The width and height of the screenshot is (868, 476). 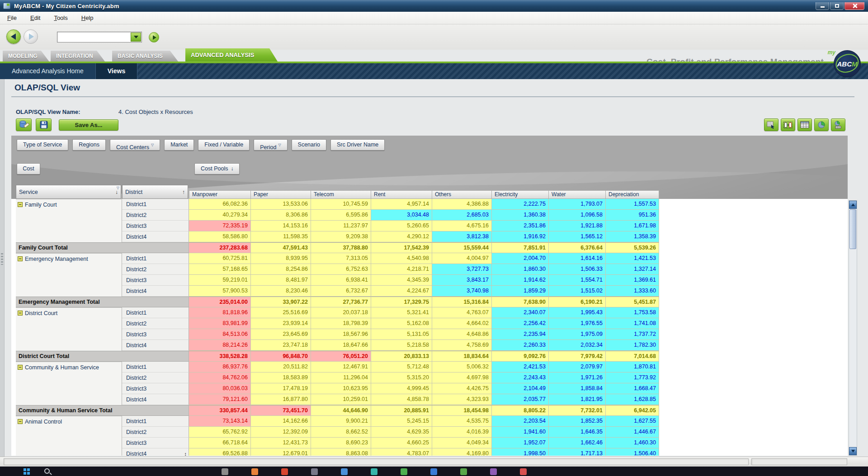 I want to click on data-cell: 4,697.98, so click(x=462, y=378).